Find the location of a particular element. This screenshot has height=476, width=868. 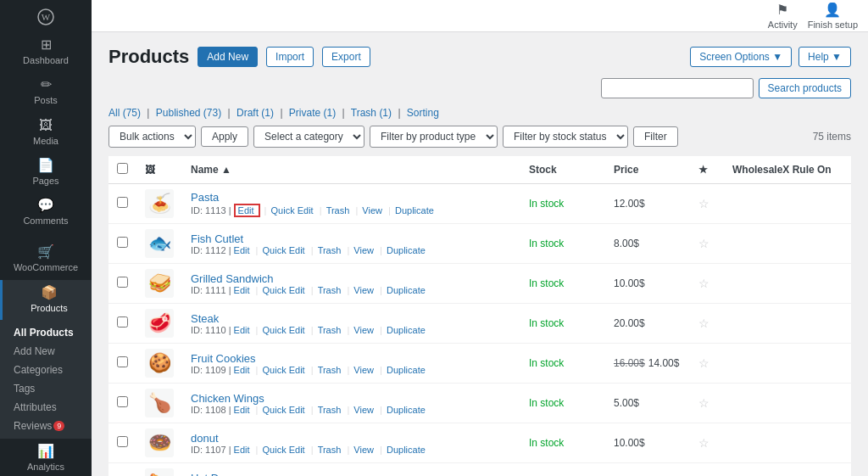

search-input is located at coordinates (677, 88).